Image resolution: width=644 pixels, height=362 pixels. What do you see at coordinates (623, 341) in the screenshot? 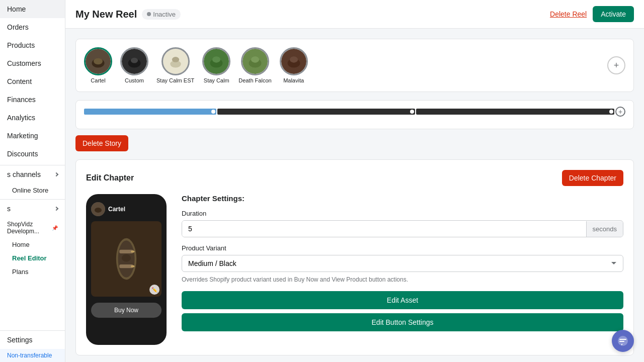
I see `chat-bubble-button` at bounding box center [623, 341].